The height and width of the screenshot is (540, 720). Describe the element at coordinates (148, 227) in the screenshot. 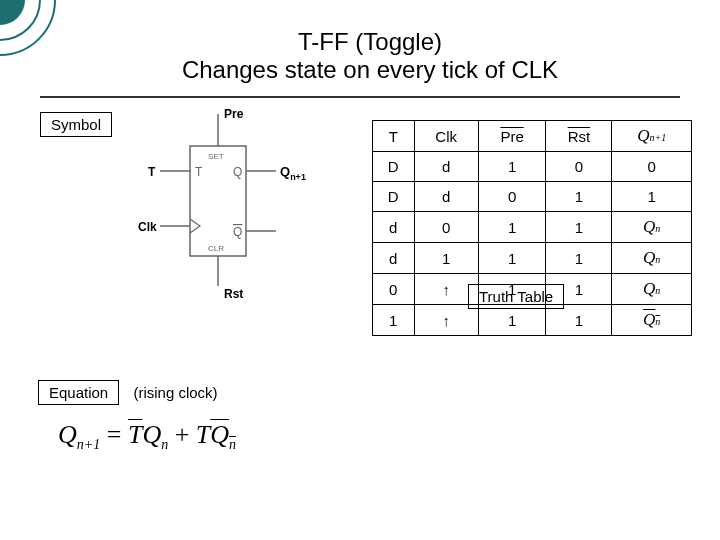

I see `pin-clk-label: Clk` at that location.